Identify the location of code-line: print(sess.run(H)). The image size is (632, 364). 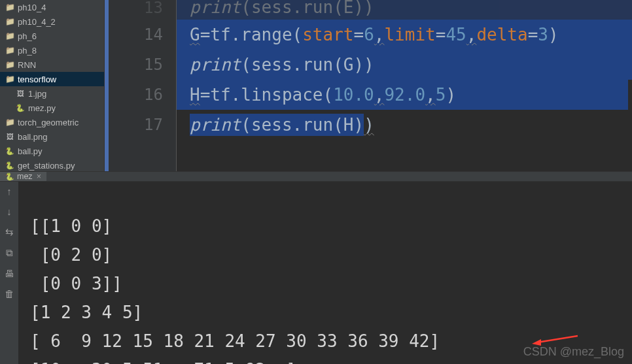
(404, 125).